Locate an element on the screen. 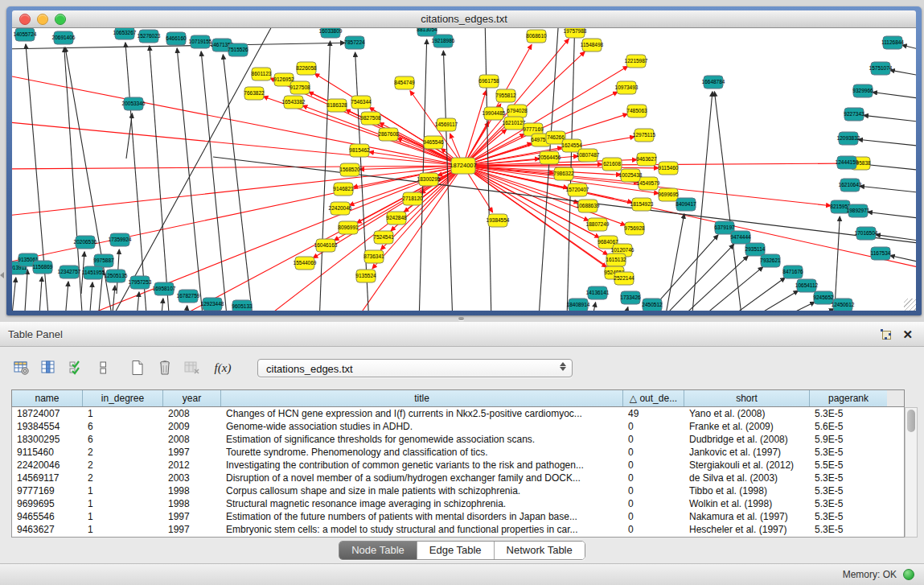 The image size is (924, 585). table-cell: Estimation of the future numbers of pati… is located at coordinates (422, 517).